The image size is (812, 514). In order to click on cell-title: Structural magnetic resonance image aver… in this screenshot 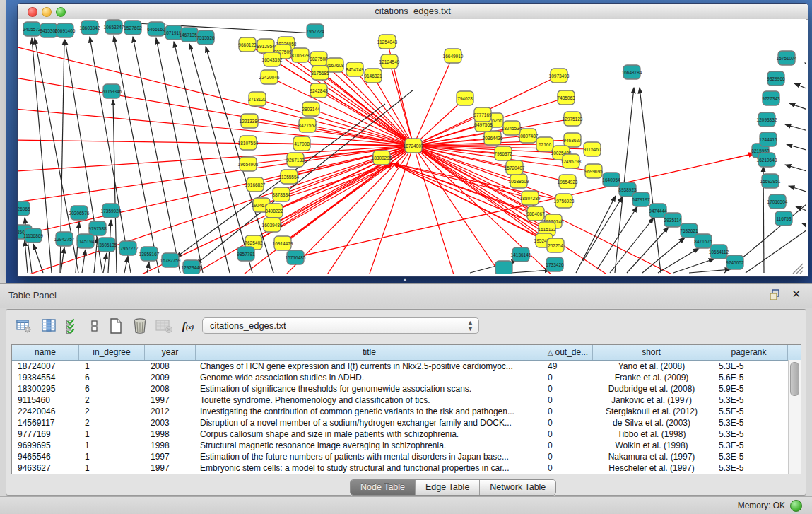, I will do `click(370, 445)`.